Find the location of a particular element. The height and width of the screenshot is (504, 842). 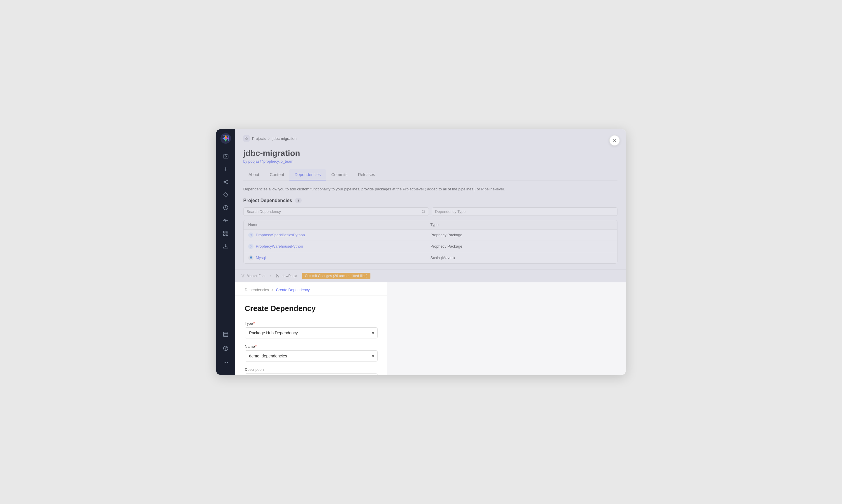

camera-icon is located at coordinates (226, 156).